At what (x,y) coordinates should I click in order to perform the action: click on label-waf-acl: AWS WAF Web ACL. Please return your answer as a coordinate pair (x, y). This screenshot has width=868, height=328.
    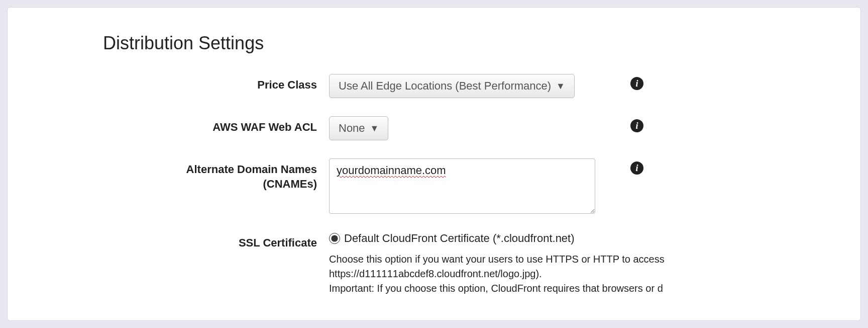
    Looking at the image, I should click on (219, 126).